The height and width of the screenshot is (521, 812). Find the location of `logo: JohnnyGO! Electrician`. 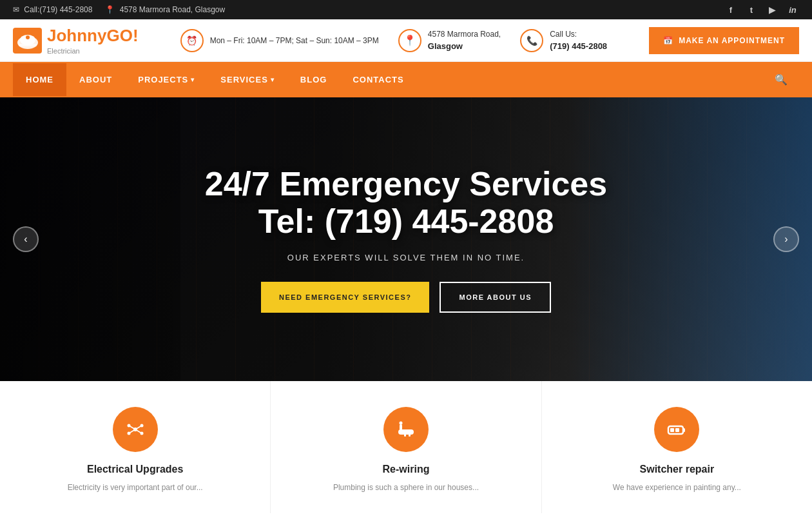

logo: JohnnyGO! Electrician is located at coordinates (76, 40).